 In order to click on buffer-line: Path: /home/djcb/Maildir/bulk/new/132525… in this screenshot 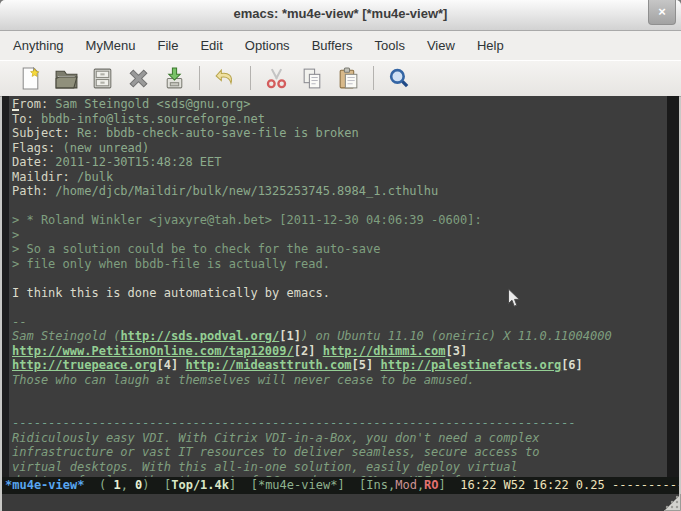, I will do `click(340, 192)`.